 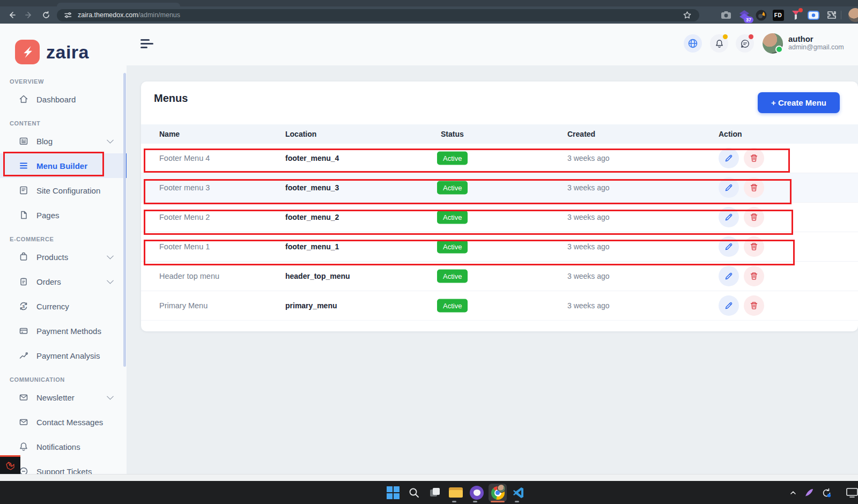 I want to click on extensions-menu, so click(x=831, y=15).